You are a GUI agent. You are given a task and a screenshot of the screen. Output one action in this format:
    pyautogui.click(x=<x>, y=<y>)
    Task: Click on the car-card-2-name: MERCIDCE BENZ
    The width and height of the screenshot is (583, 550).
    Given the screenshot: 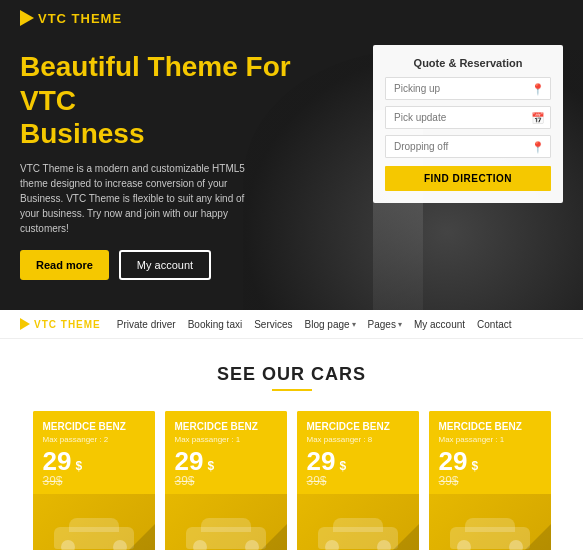 What is the action you would take?
    pyautogui.click(x=226, y=427)
    